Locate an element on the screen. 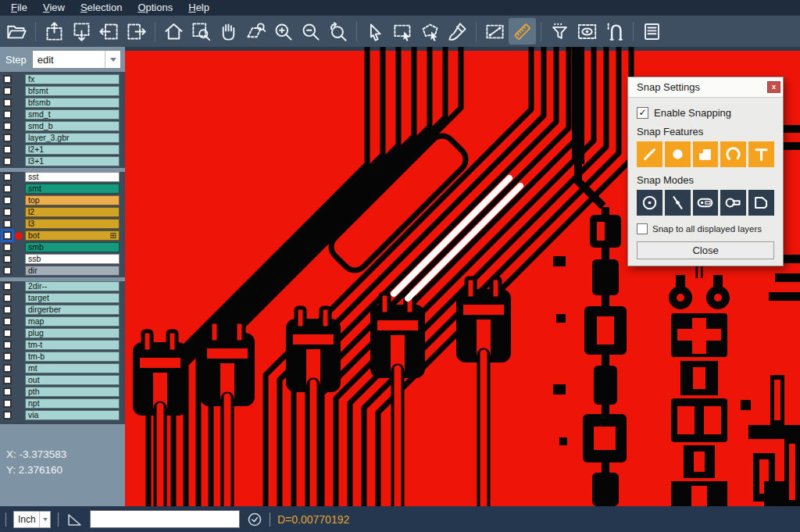 The height and width of the screenshot is (532, 800). menu-item: View is located at coordinates (54, 8).